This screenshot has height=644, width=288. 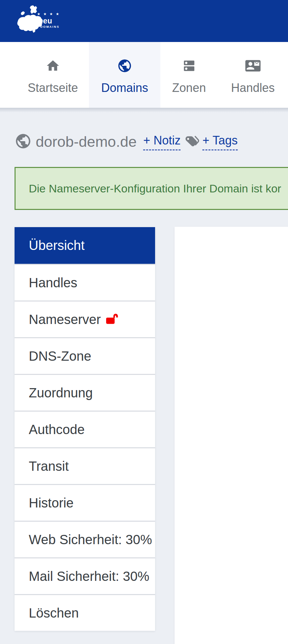 What do you see at coordinates (155, 188) in the screenshot?
I see `alert-message: Die Nameserver-Konfiguration Ihrer Domai…` at bounding box center [155, 188].